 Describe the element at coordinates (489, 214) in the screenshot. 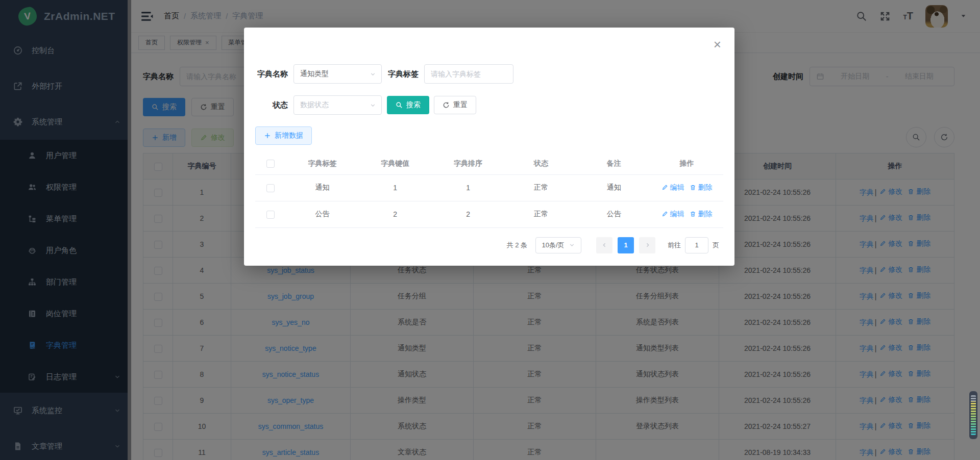

I see `table-row: 公告 2 2 正常 公告 编辑删除` at that location.